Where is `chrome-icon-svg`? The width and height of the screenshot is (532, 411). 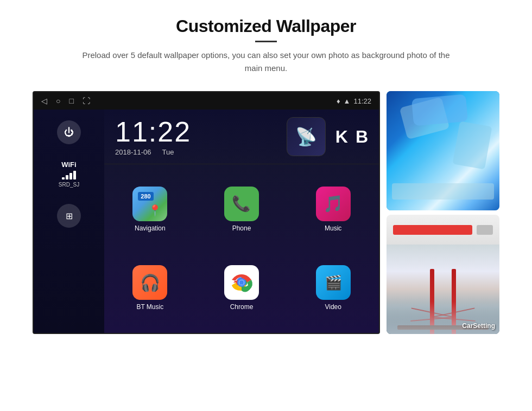 chrome-icon-svg is located at coordinates (242, 282).